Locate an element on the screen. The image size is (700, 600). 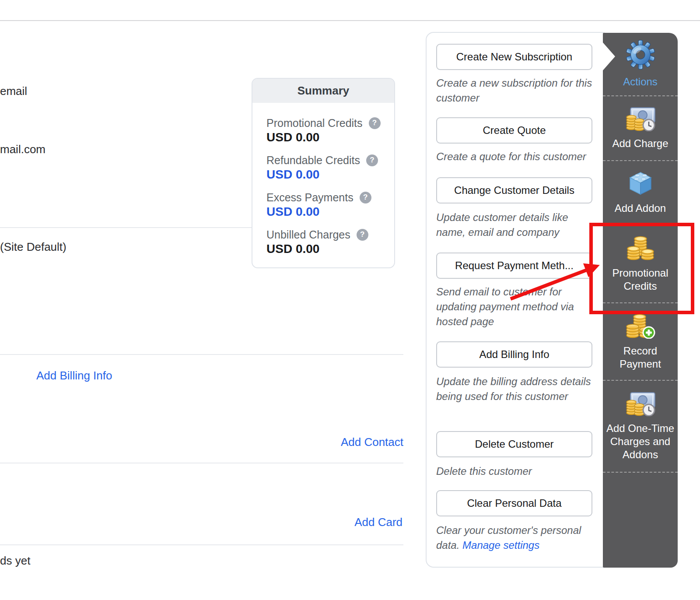
summary-label: Refundable Credits is located at coordinates (313, 160).